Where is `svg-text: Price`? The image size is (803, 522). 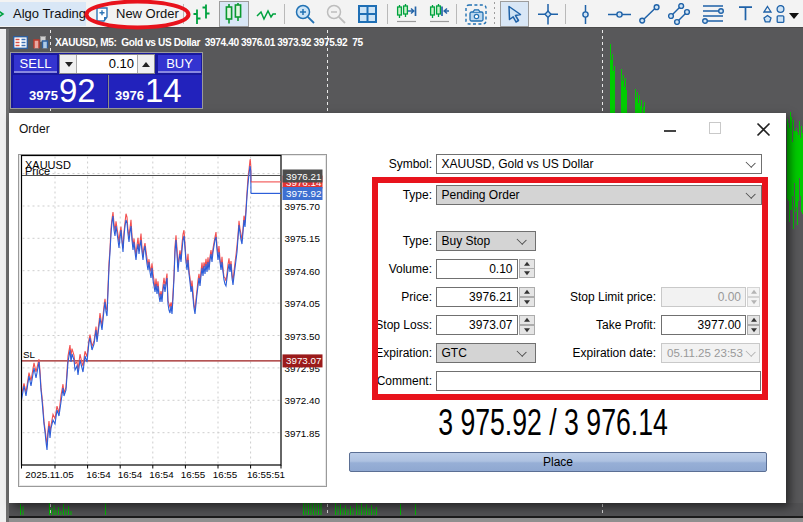
svg-text: Price is located at coordinates (38, 171).